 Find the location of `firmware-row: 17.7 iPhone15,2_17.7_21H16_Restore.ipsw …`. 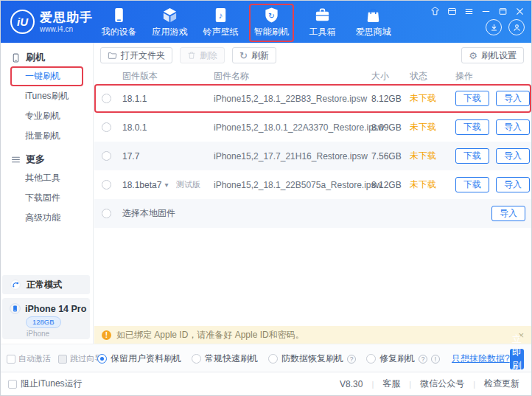

firmware-row: 17.7 iPhone15,2_17.7_21H16_Restore.ipsw … is located at coordinates (312, 156).